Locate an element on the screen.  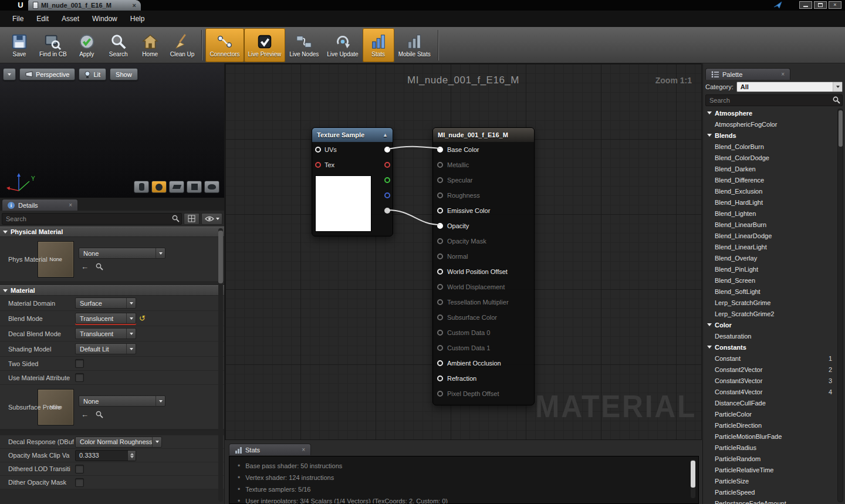
save-button: Save is located at coordinates (19, 45).